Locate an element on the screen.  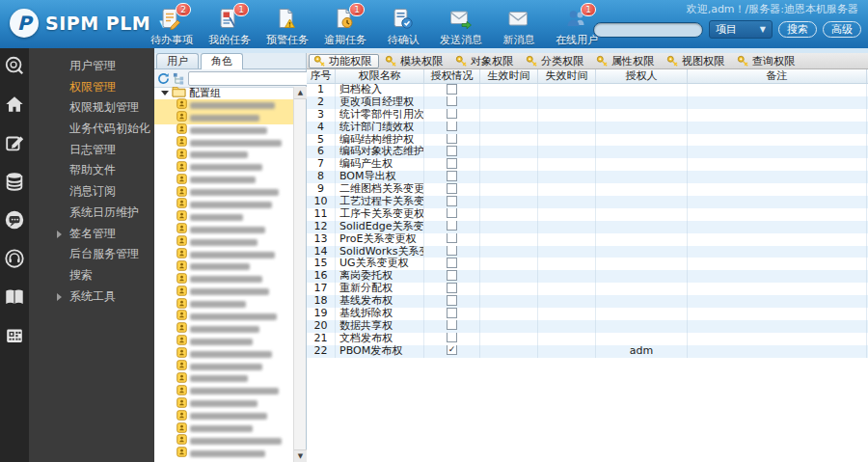
search-button: 搜索 is located at coordinates (798, 29).